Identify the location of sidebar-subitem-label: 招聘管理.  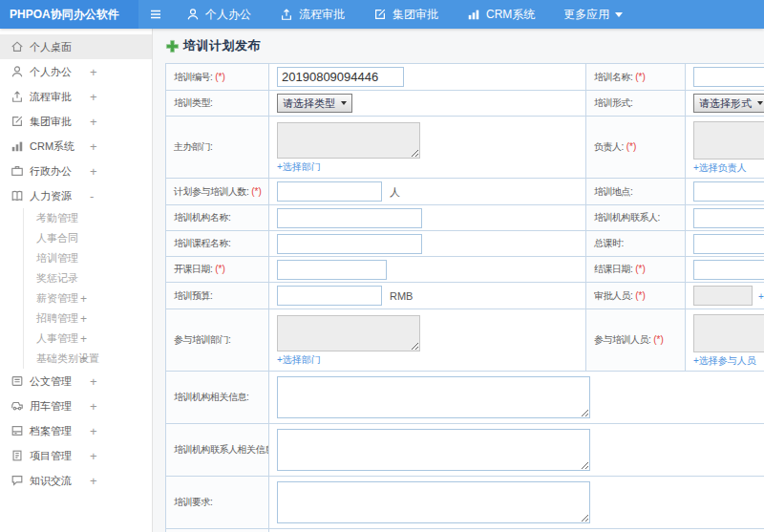
(57, 319).